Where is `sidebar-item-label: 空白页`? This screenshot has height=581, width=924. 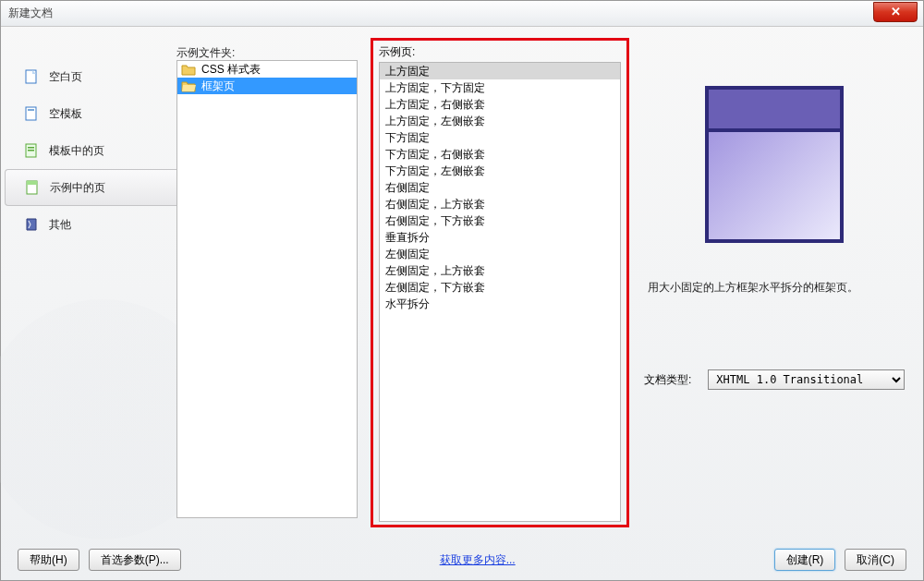 sidebar-item-label: 空白页 is located at coordinates (66, 78).